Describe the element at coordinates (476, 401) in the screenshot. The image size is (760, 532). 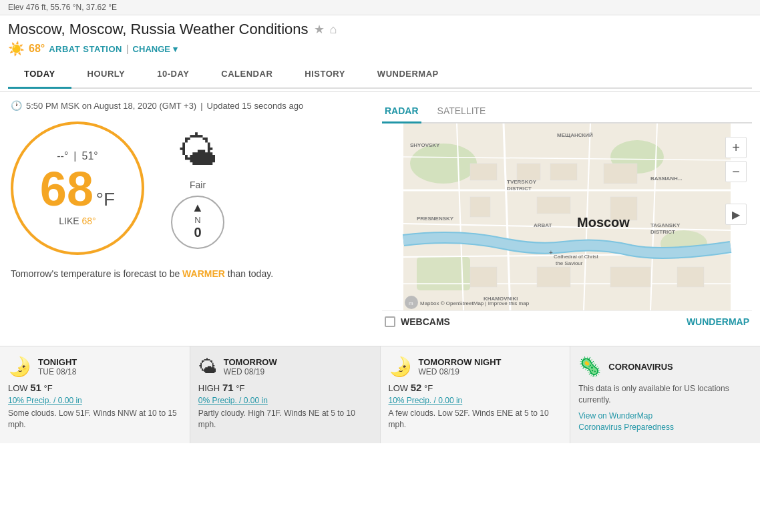
I see `tomorrow-night-precip: 10% Precip. / 0.00 in` at that location.